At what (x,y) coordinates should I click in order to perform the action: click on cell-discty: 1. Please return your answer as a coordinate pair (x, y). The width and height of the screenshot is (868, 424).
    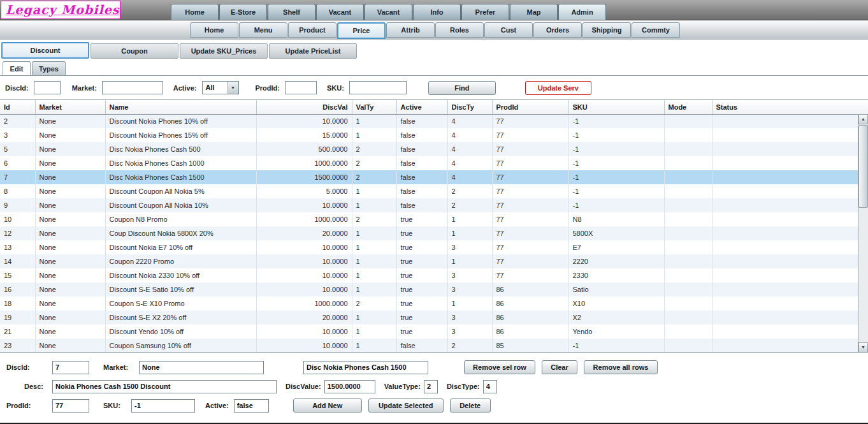
    Looking at the image, I should click on (470, 233).